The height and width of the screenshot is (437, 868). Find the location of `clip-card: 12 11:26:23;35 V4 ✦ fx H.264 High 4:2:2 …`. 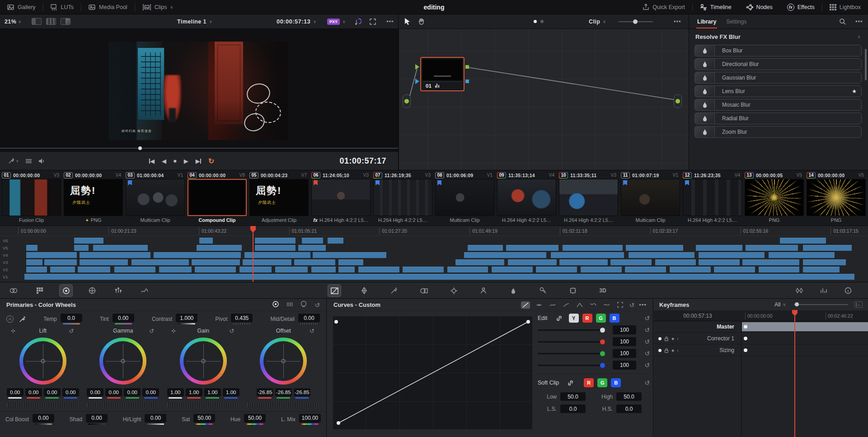

clip-card: 12 11:26:23;35 V4 ✦ fx H.264 High 4:2:2 … is located at coordinates (712, 198).